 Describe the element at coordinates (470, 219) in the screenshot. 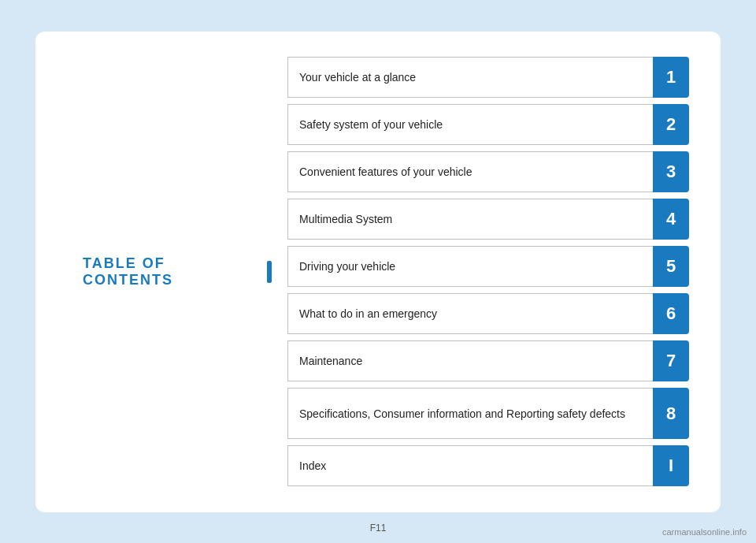

I see `toc-item-label: Multimedia System` at that location.